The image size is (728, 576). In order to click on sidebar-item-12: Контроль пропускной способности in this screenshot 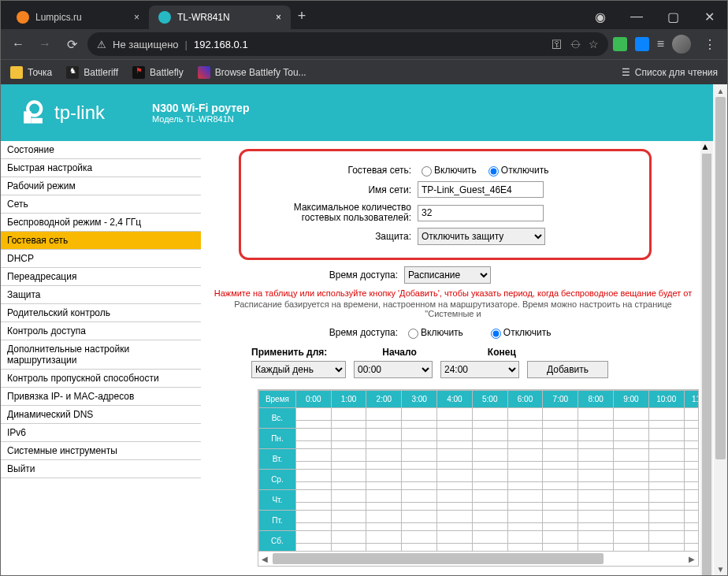, I will do `click(101, 378)`.